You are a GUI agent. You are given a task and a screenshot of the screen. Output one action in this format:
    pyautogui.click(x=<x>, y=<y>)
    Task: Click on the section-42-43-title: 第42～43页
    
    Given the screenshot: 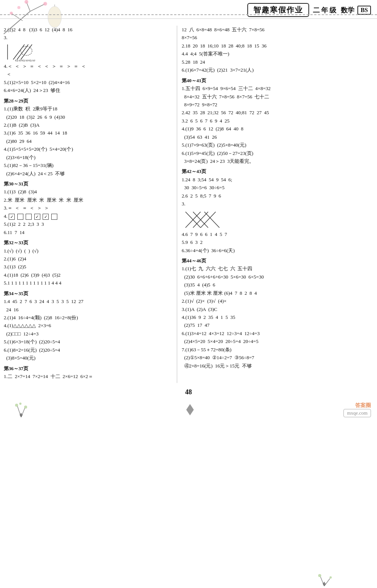 What is the action you would take?
    pyautogui.click(x=277, y=171)
    